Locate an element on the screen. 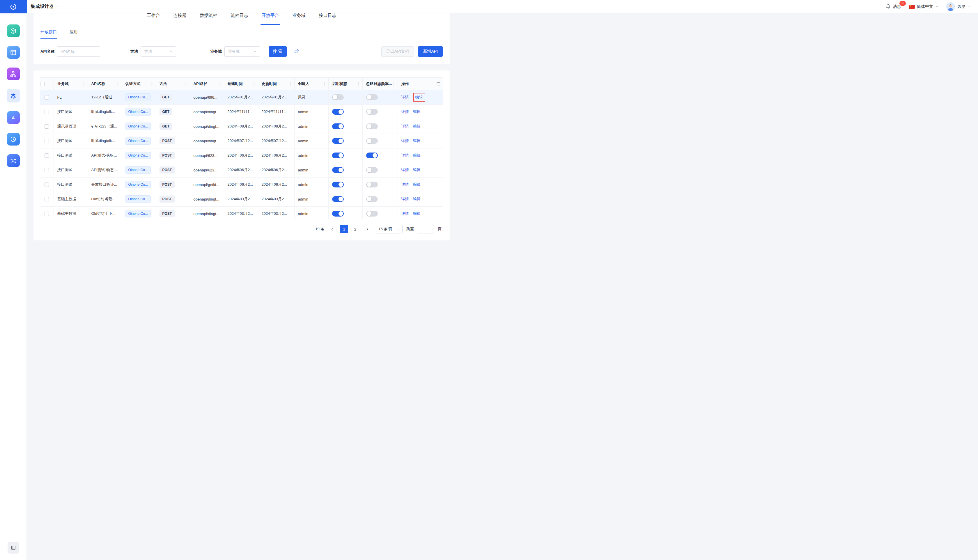 This screenshot has height=560, width=978. column-header-path: API路径⋮ is located at coordinates (207, 84).